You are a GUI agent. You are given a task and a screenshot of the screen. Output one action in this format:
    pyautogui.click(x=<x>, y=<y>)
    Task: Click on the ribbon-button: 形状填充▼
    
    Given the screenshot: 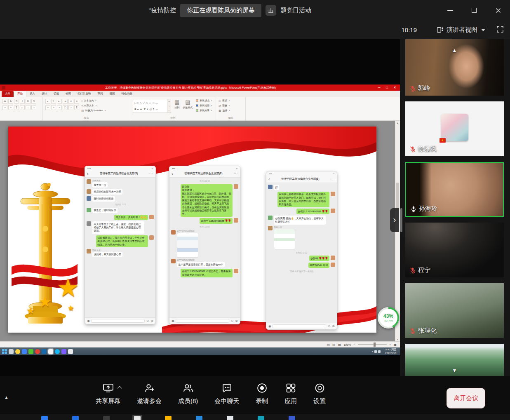 What is the action you would take?
    pyautogui.click(x=204, y=101)
    